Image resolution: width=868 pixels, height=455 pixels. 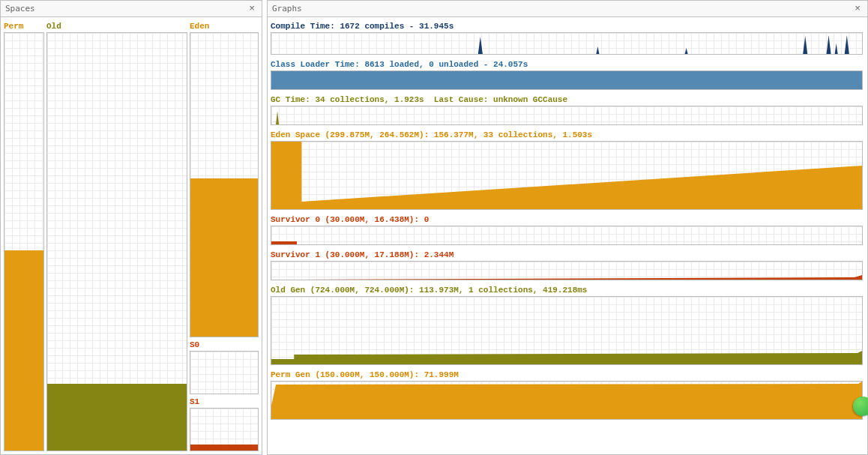 What do you see at coordinates (567, 325) in the screenshot?
I see `graph-old: Old Gen (724.000M, 724.000M): 113.973M, …` at bounding box center [567, 325].